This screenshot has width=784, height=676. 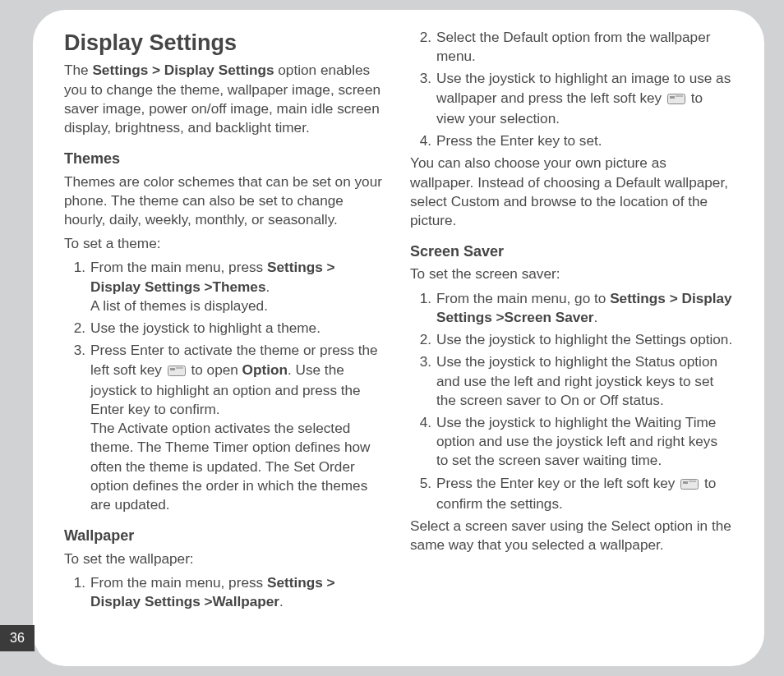 What do you see at coordinates (225, 201) in the screenshot?
I see `themes-desc: Themes are color schemes that can be set…` at bounding box center [225, 201].